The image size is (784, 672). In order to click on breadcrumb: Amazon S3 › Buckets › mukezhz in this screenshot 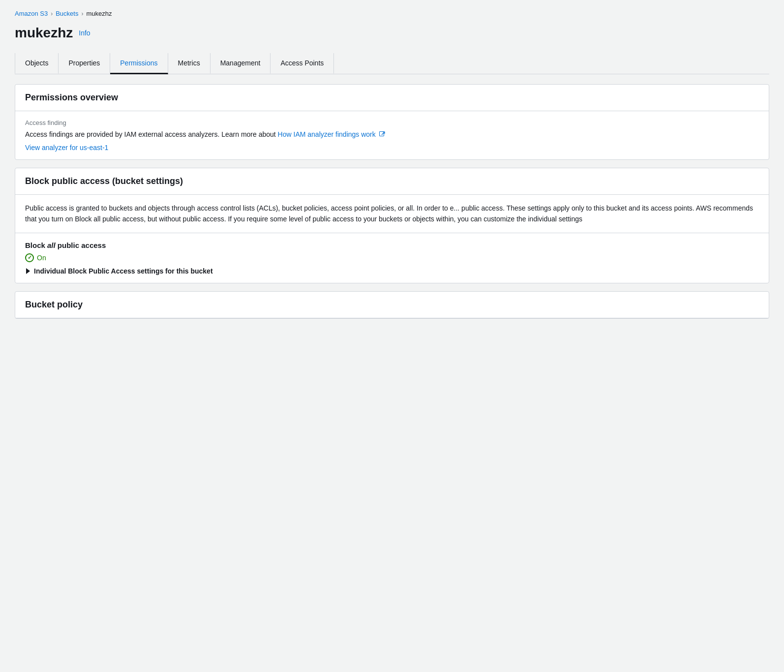, I will do `click(392, 14)`.